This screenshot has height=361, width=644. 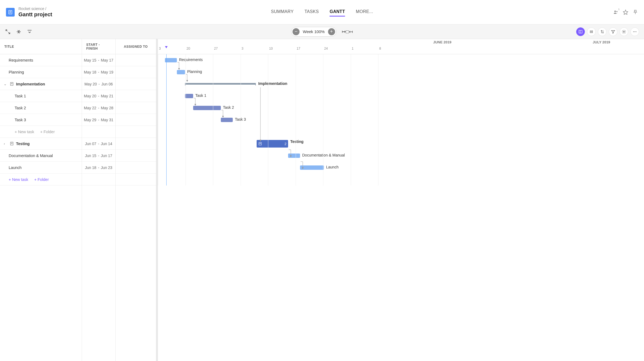 I want to click on today-line, so click(x=167, y=120).